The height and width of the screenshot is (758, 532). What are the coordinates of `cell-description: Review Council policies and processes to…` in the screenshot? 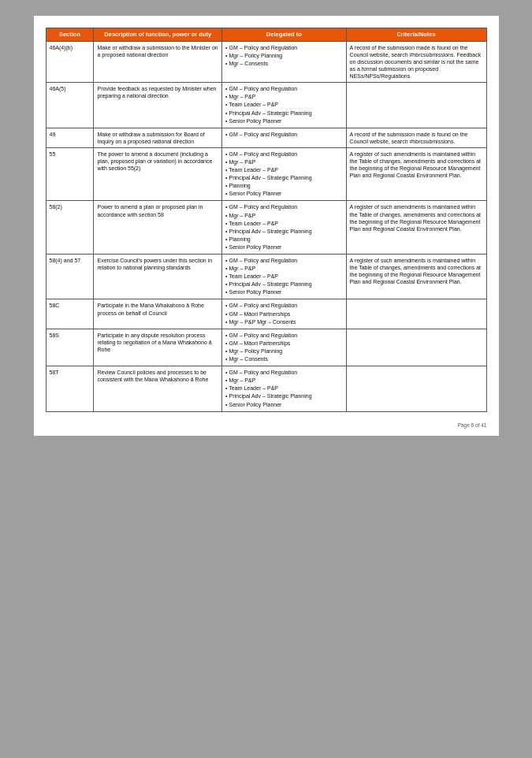 It's located at (158, 389).